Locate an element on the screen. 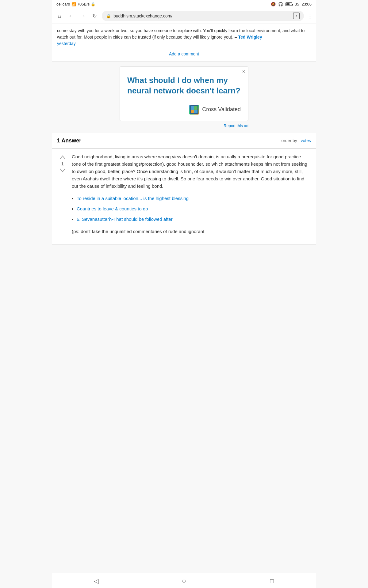  order-by-label: order by is located at coordinates (289, 141).